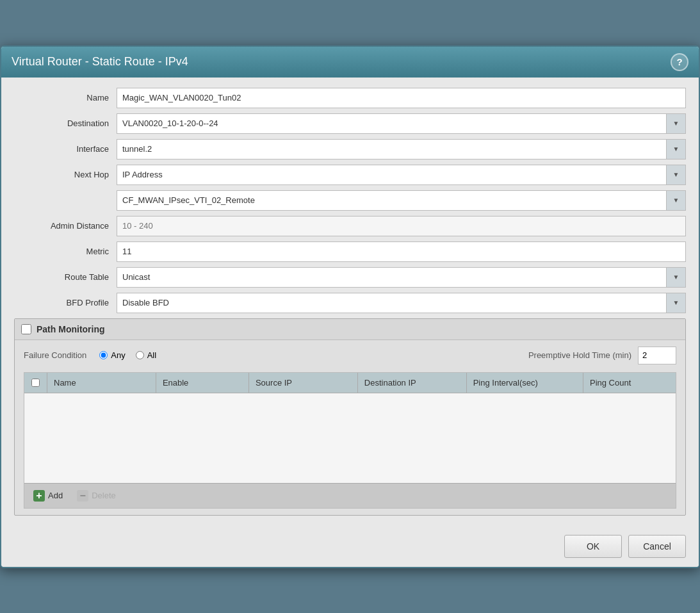 This screenshot has width=700, height=613. Describe the element at coordinates (676, 277) in the screenshot. I see `route-table-dropdown` at that location.